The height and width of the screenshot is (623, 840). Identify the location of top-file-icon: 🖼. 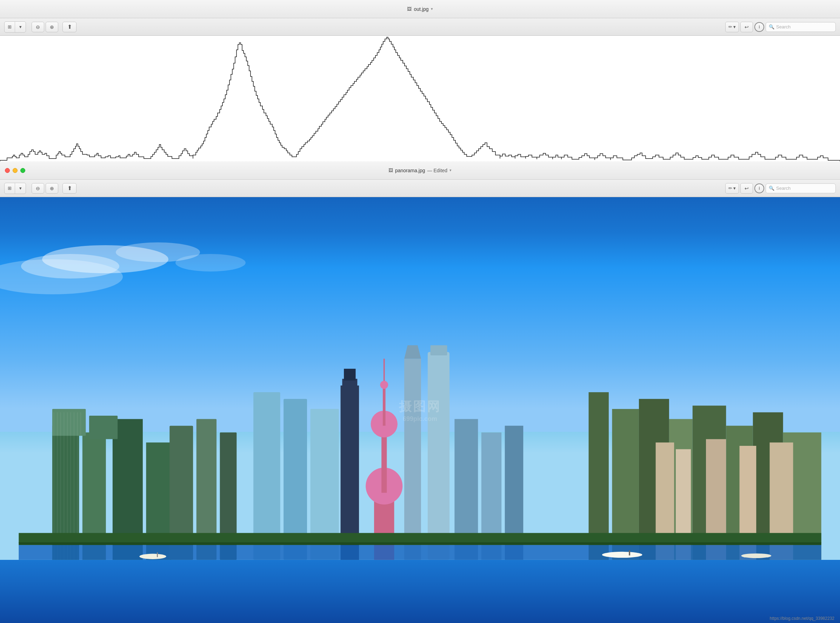
(409, 9).